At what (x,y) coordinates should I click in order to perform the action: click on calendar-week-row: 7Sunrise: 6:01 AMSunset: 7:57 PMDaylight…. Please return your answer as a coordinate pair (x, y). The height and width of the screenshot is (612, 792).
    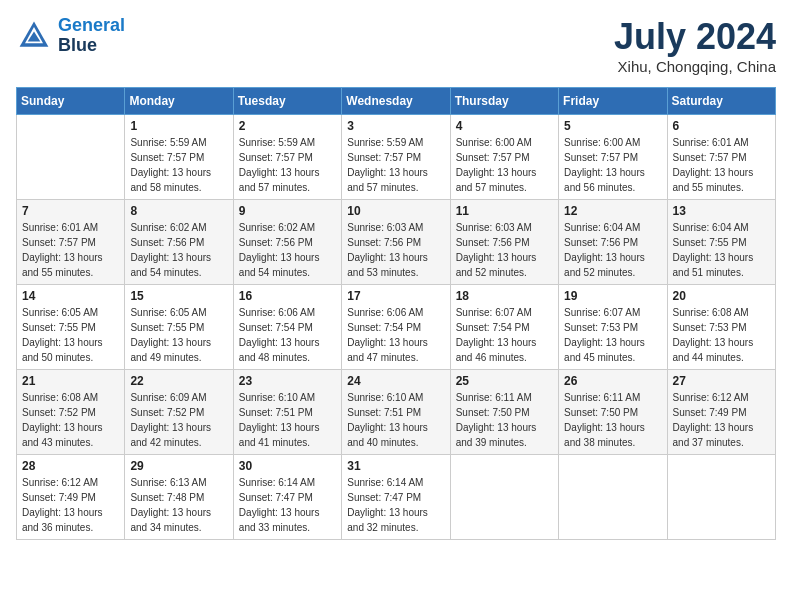
    Looking at the image, I should click on (396, 242).